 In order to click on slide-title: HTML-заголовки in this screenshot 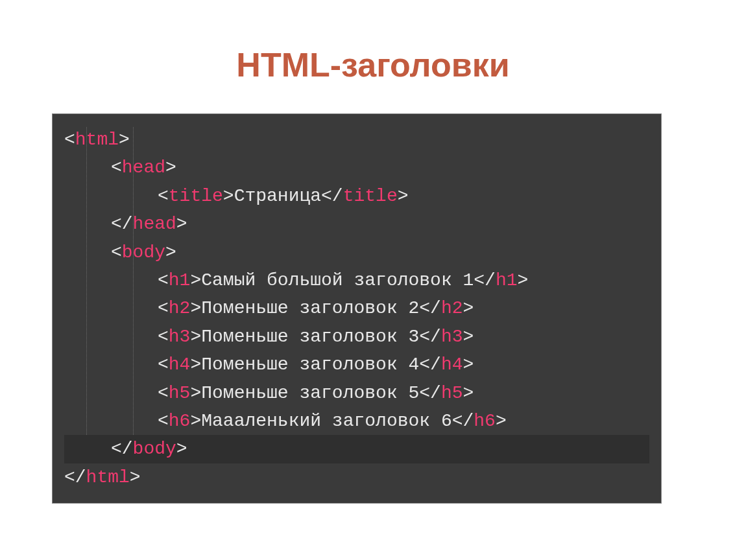, I will do `click(373, 65)`.